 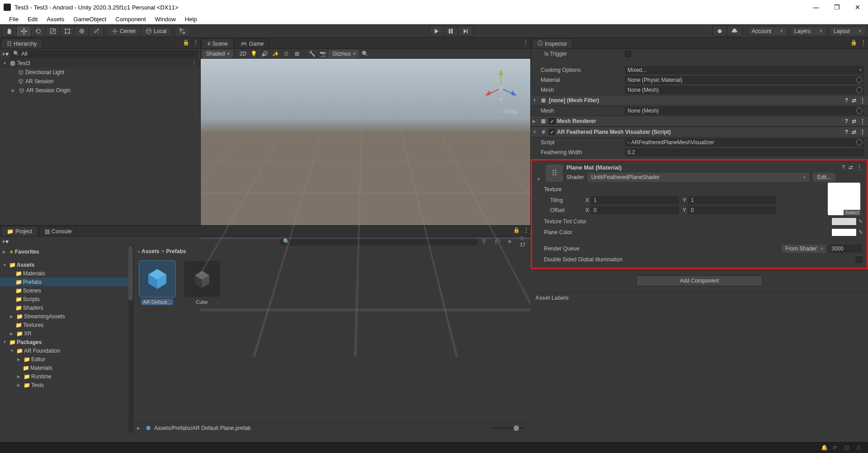 I want to click on cooking-dropdown: Mixed..., so click(x=745, y=70).